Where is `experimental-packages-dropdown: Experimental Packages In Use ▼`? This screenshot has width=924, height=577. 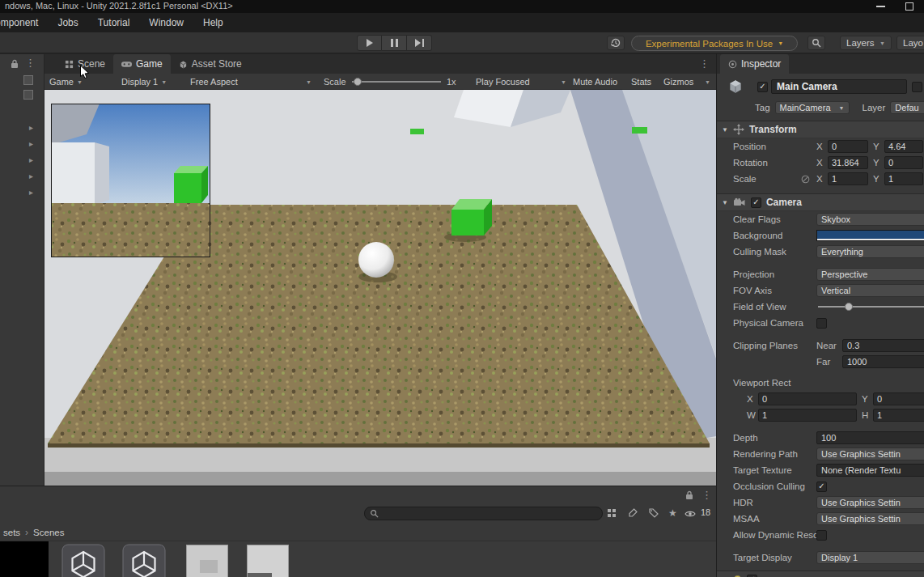 experimental-packages-dropdown: Experimental Packages In Use ▼ is located at coordinates (714, 44).